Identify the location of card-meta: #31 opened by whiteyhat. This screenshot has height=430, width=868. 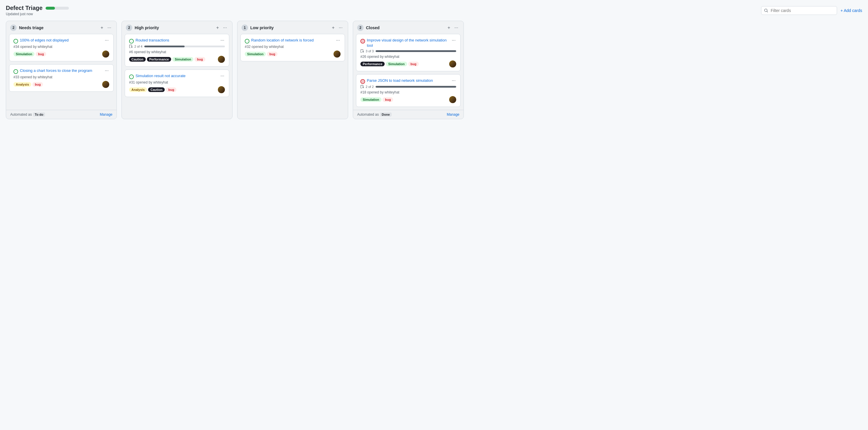
(177, 82).